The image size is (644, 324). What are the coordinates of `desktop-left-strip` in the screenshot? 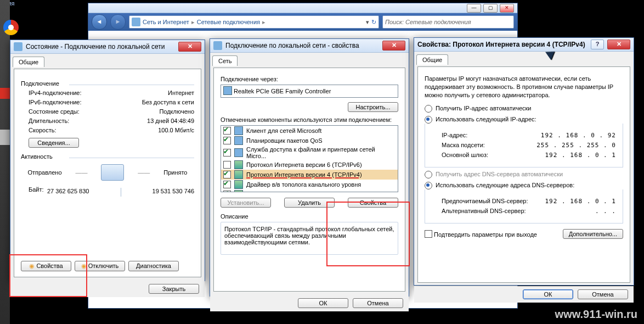 It's located at (5, 162).